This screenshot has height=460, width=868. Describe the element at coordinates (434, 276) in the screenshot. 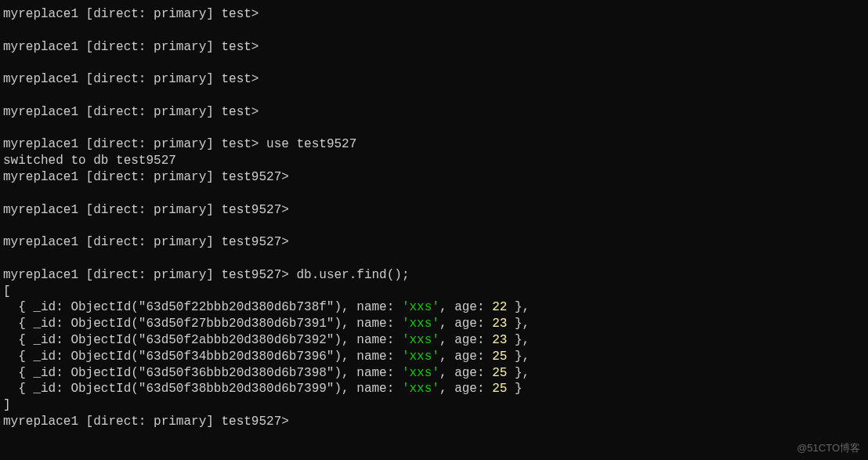

I see `command-line: myreplace1 [direct: primary] test9527> d…` at that location.